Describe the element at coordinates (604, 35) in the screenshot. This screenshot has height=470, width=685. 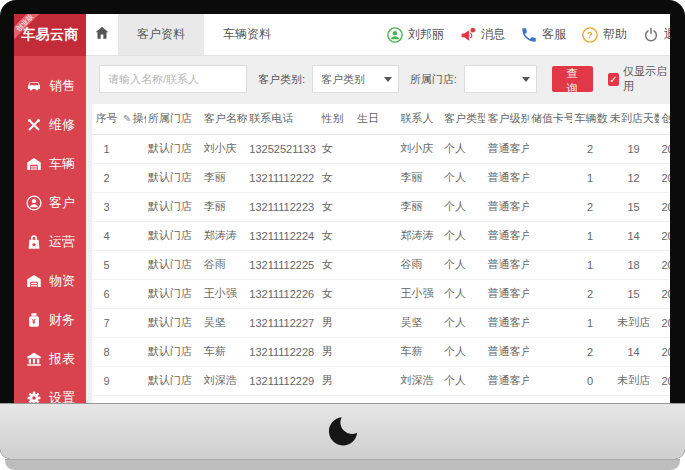
I see `help-button: ? 帮助` at that location.